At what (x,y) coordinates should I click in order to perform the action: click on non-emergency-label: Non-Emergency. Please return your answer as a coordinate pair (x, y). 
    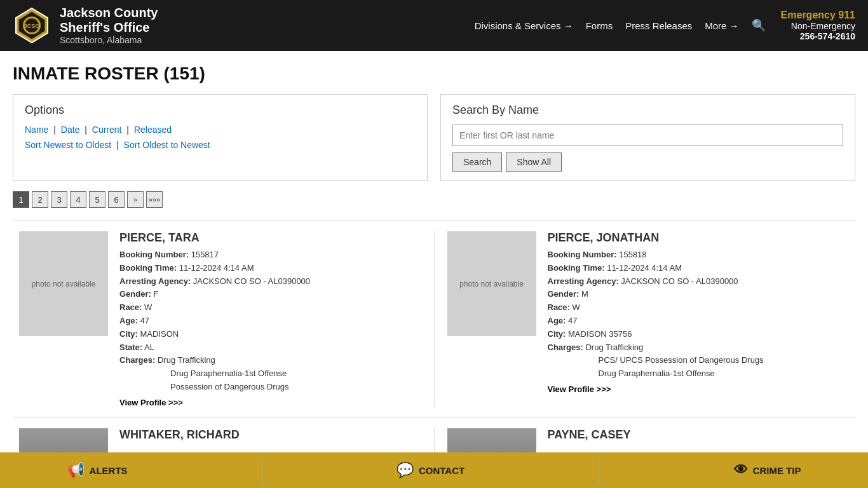
    Looking at the image, I should click on (818, 26).